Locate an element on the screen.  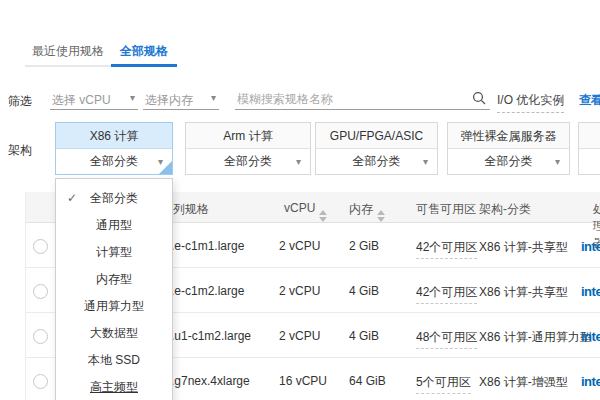
menu-item-label: 通用型 is located at coordinates (114, 225).